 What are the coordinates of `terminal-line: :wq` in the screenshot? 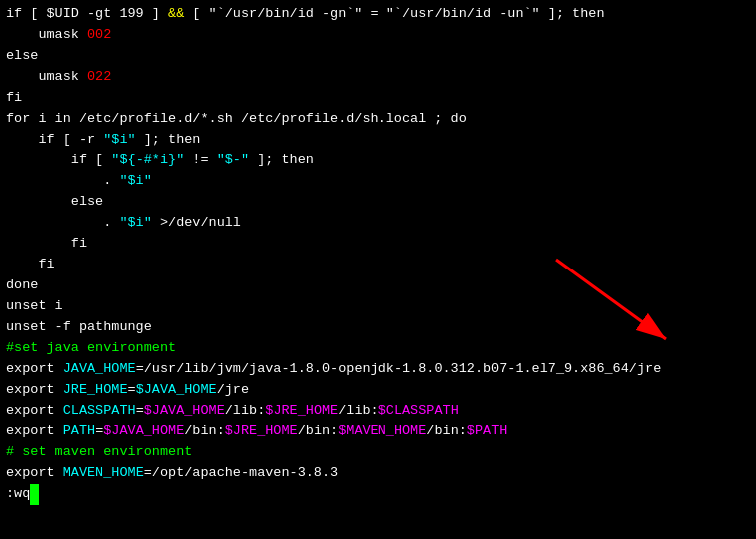 It's located at (378, 495).